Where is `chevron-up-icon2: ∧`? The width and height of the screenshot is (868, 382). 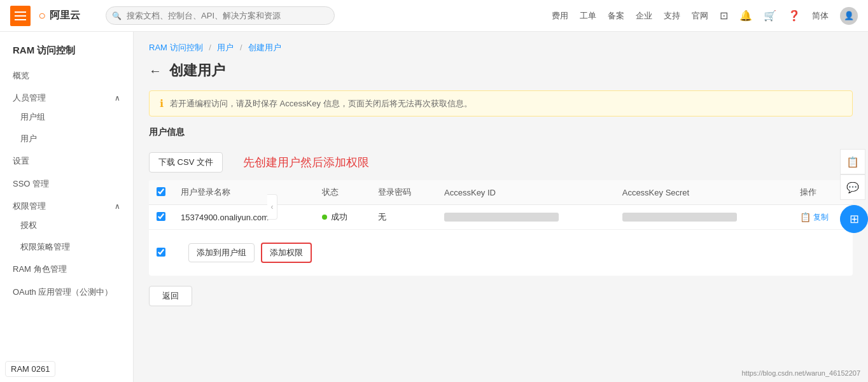
chevron-up-icon2: ∧ is located at coordinates (117, 206).